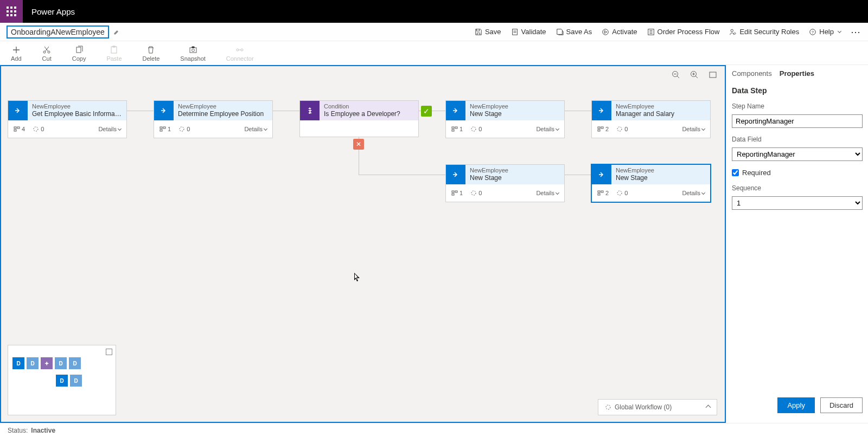 This screenshot has height=437, width=868. Describe the element at coordinates (797, 121) in the screenshot. I see `step-name-input` at that location.